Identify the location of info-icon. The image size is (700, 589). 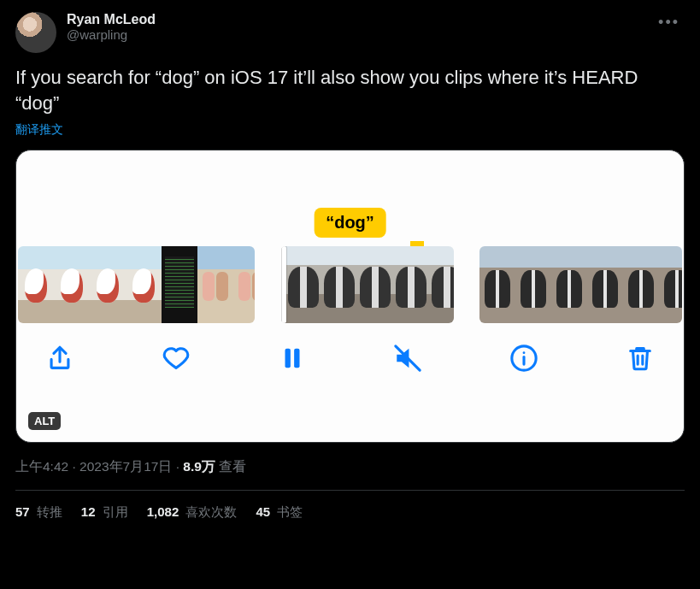
(524, 358).